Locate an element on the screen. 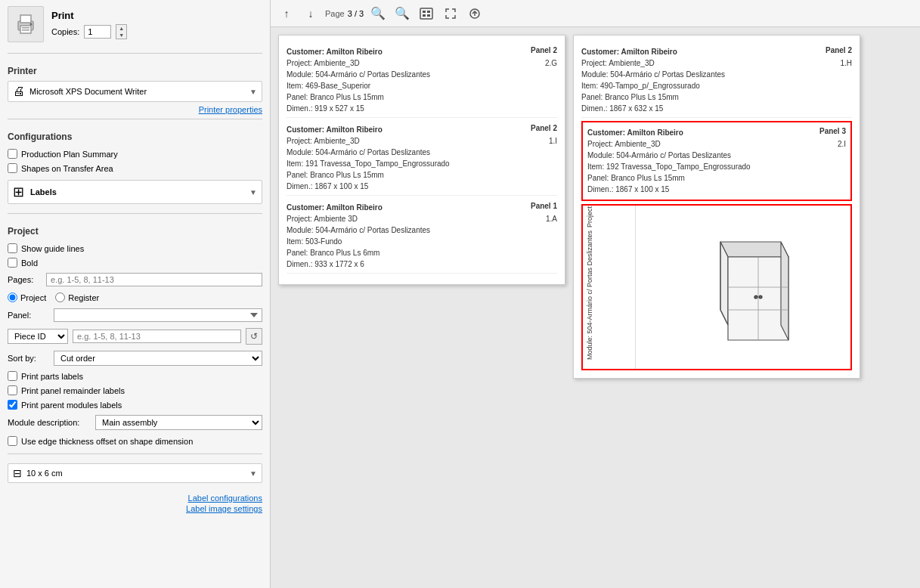 The height and width of the screenshot is (588, 920). module-left-2: Module: 504-Armário c/ Portas Deslizante… is located at coordinates (422, 153).